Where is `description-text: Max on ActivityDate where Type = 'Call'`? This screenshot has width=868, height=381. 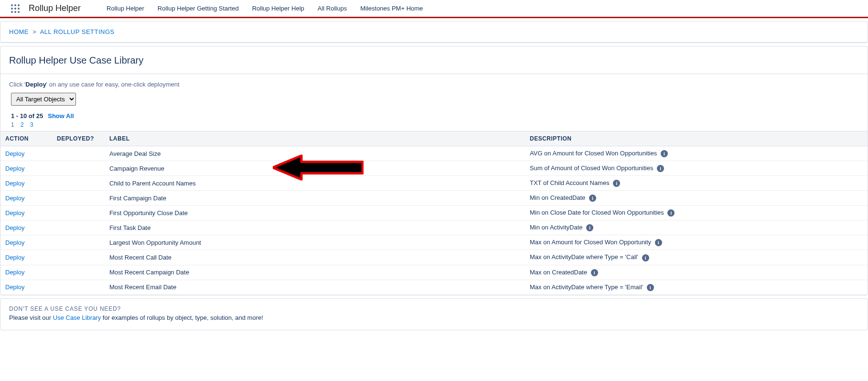
description-text: Max on ActivityDate where Type = 'Call' is located at coordinates (585, 257).